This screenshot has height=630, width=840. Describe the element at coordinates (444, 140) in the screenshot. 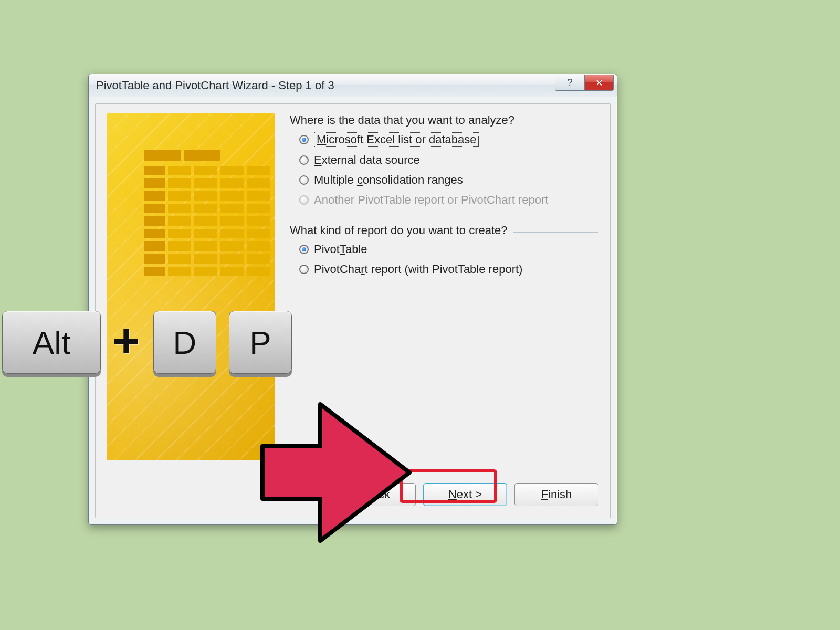

I see `option-excel-list: Microsoft Excel list or database` at that location.